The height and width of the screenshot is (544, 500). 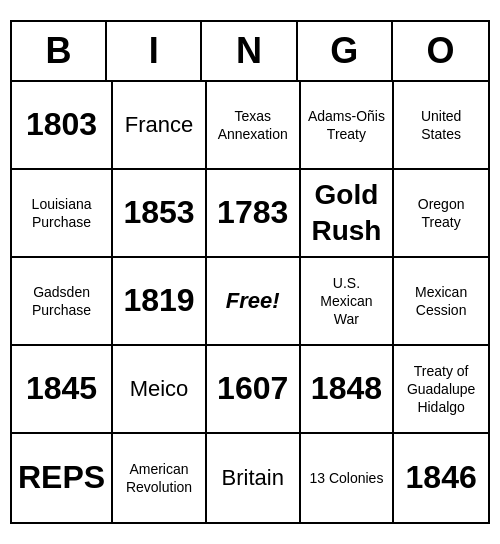 What do you see at coordinates (252, 389) in the screenshot?
I see `cell-text: 1607` at bounding box center [252, 389].